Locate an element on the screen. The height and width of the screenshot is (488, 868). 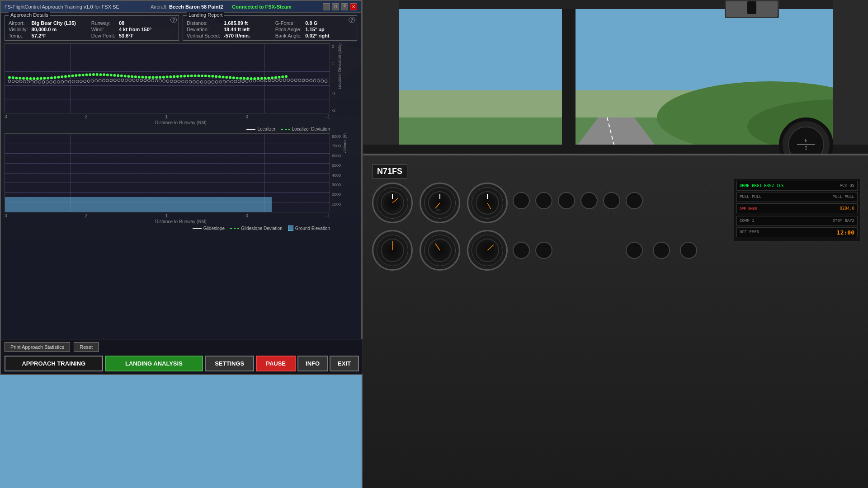
lower-legend-dev-label: Glideslope Deviation is located at coordinates (262, 229).